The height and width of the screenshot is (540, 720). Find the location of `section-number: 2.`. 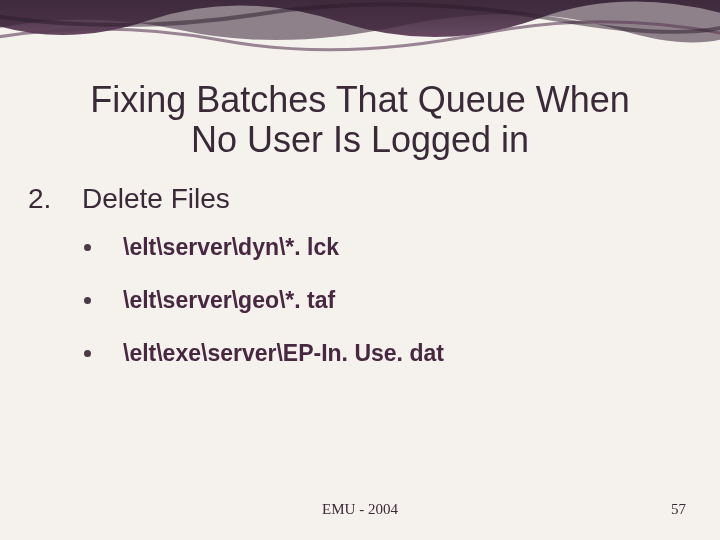

section-number: 2. is located at coordinates (40, 199).